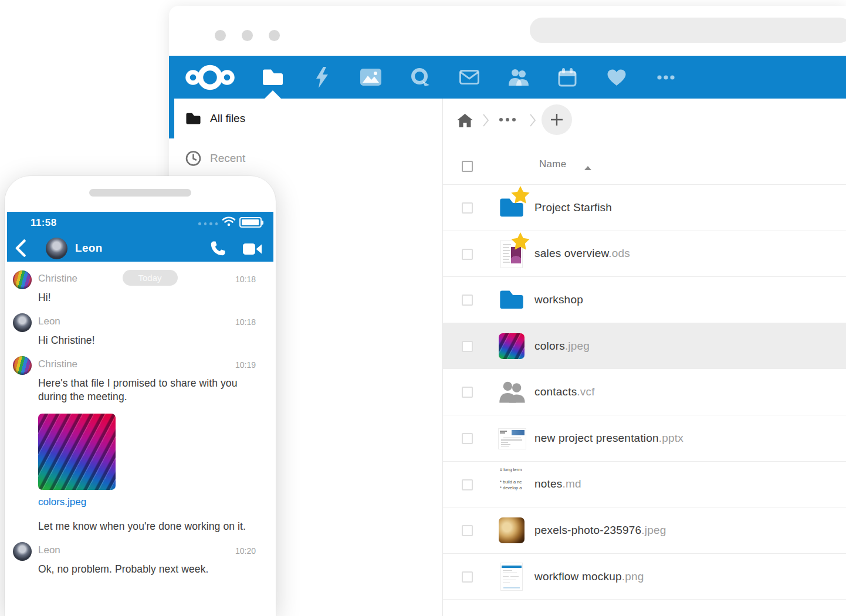  Describe the element at coordinates (601, 530) in the screenshot. I see `file-name: pexels-photo-235976.jpeg` at that location.